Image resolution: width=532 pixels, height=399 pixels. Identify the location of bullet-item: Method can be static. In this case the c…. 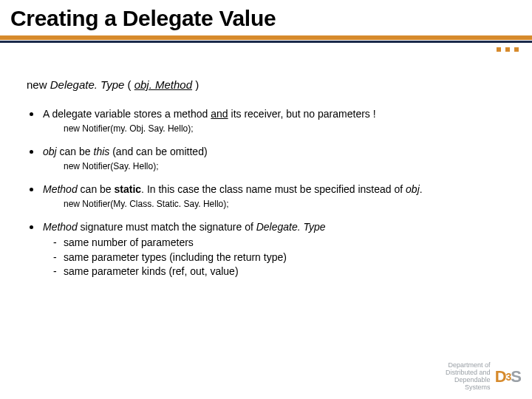
(266, 197).